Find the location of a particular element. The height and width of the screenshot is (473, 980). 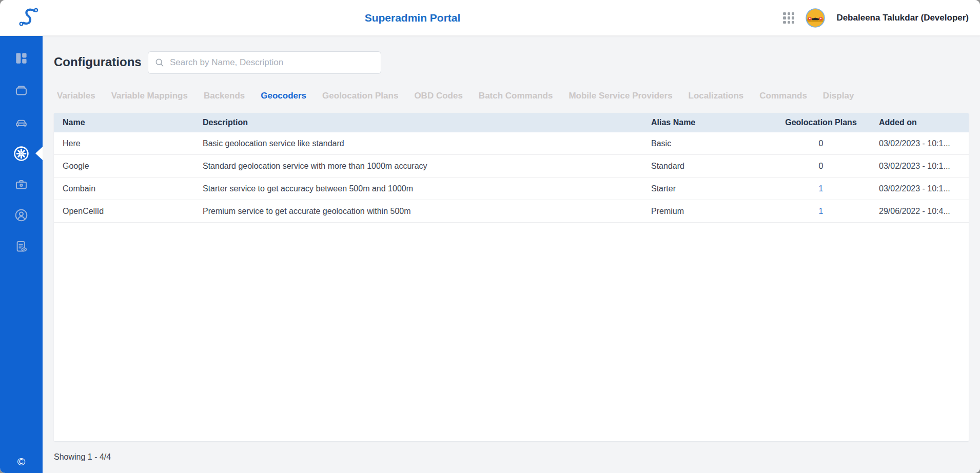

tab-commands: Commands is located at coordinates (783, 96).